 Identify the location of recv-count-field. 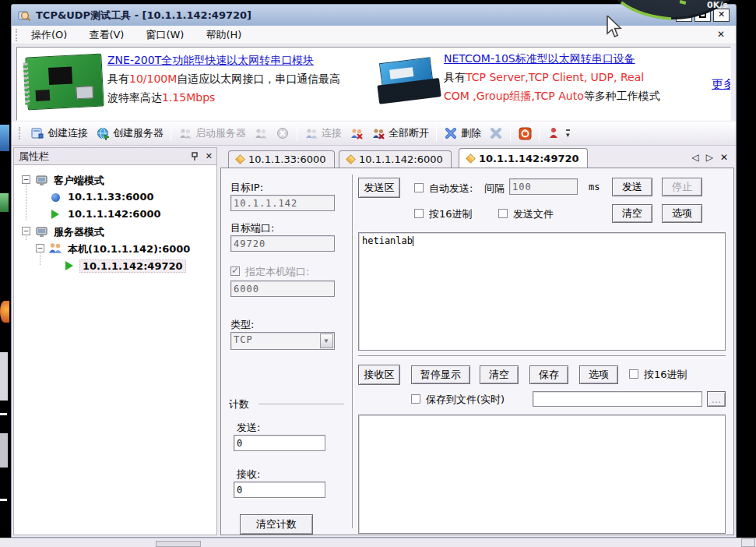
(280, 489).